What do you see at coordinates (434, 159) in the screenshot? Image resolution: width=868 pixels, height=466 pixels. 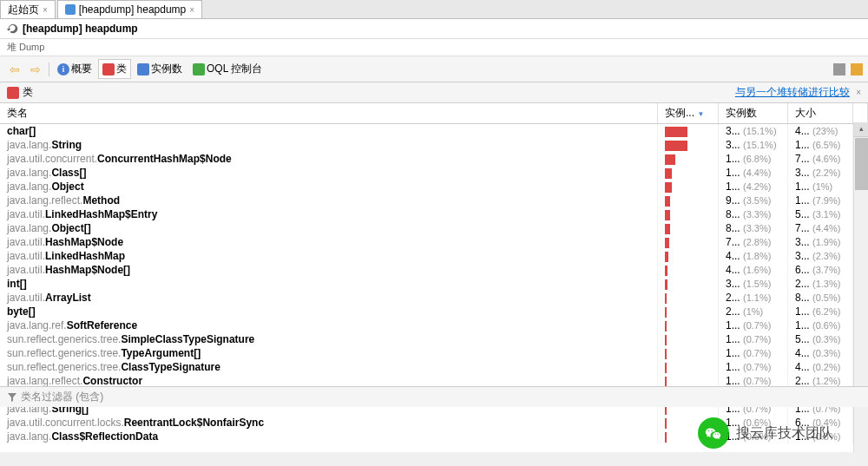 I see `table-row: java.util.concurrent.ConcurrentHashMap$N…` at bounding box center [434, 159].